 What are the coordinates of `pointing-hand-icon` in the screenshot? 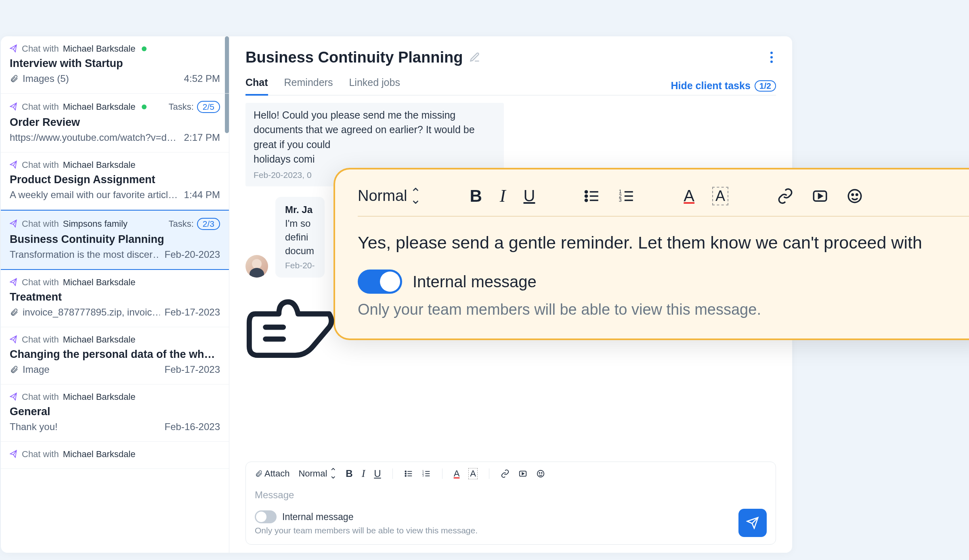 It's located at (291, 323).